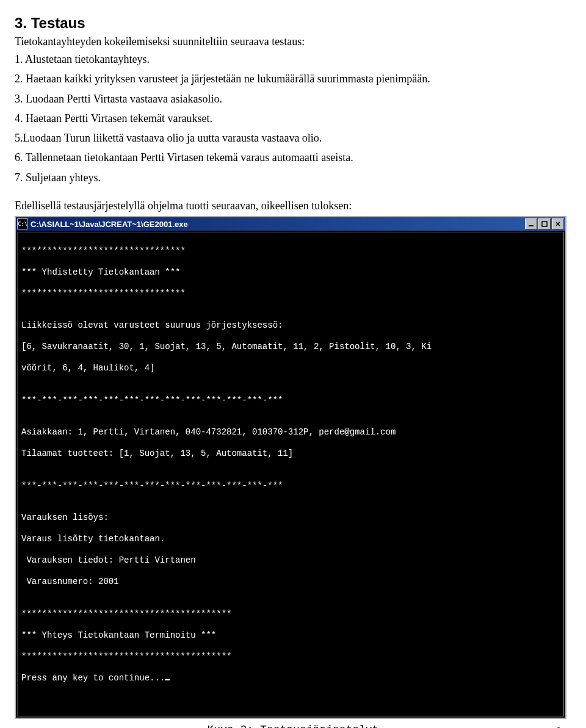 This screenshot has height=728, width=586. I want to click on console-line: Varausnumero: 2001, so click(291, 582).